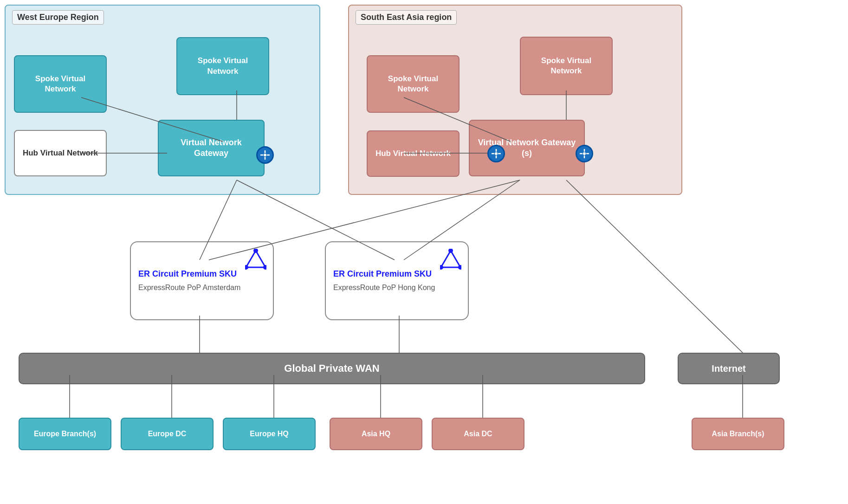 This screenshot has width=848, height=504. What do you see at coordinates (527, 148) in the screenshot?
I see `sea-gateway-node: Virtual Network Gateway (s)` at bounding box center [527, 148].